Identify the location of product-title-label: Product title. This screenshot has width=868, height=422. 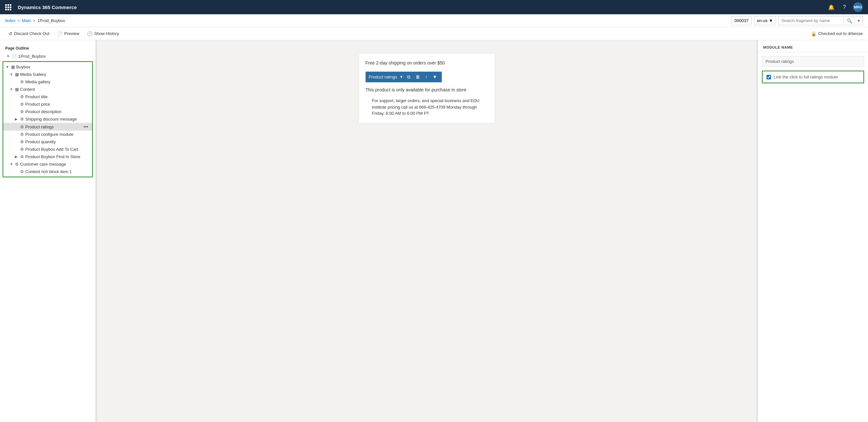
(57, 97).